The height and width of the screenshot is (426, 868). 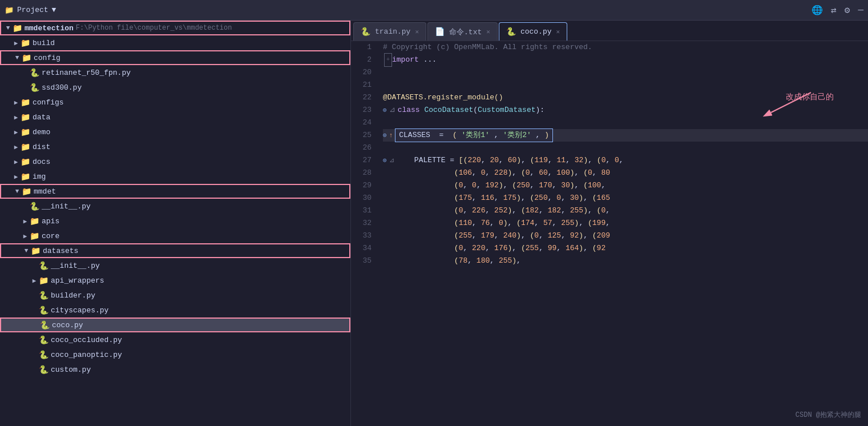 I want to click on l33-v5: 125, so click(x=555, y=236).